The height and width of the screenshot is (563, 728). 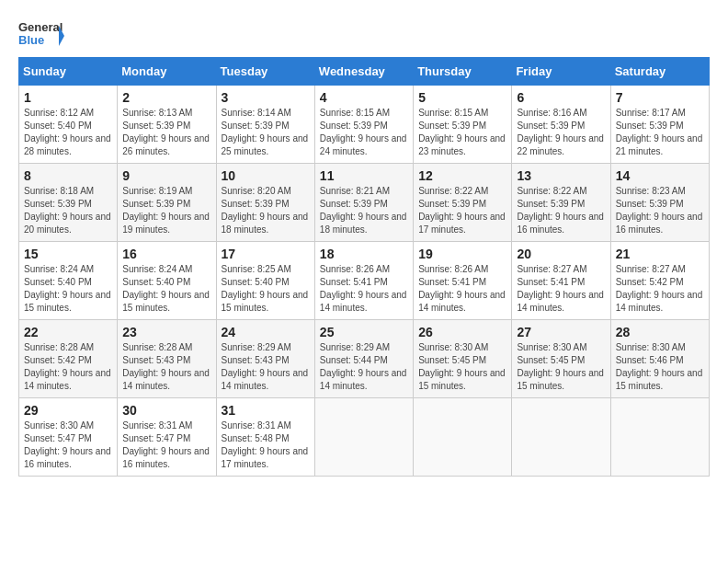 What do you see at coordinates (561, 359) in the screenshot?
I see `calendar-day-27: 27Sunrise: 8:30 AMSunset: 5:45 PMDayligh…` at bounding box center [561, 359].